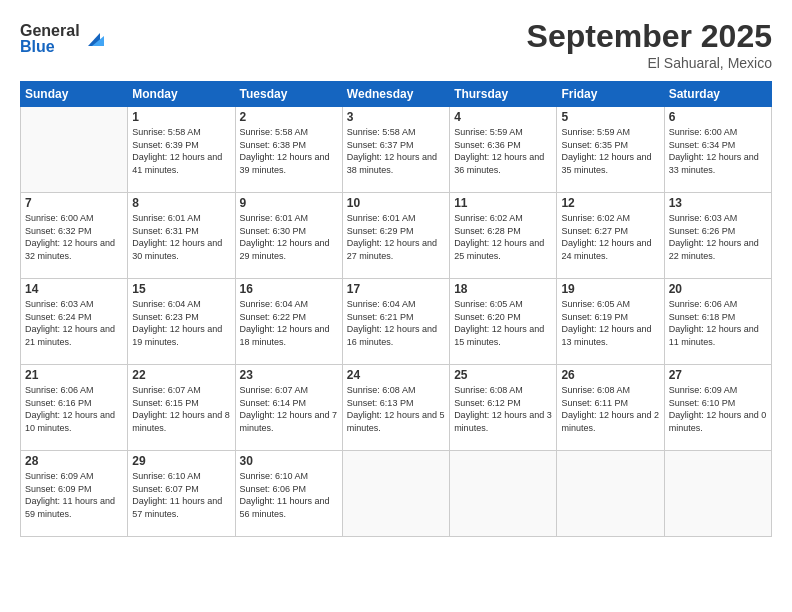 The image size is (792, 612). What do you see at coordinates (396, 236) in the screenshot?
I see `calendar-day-cell: 10Sunrise: 6:01 AMSunset: 6:29 PMDayligh…` at bounding box center [396, 236].